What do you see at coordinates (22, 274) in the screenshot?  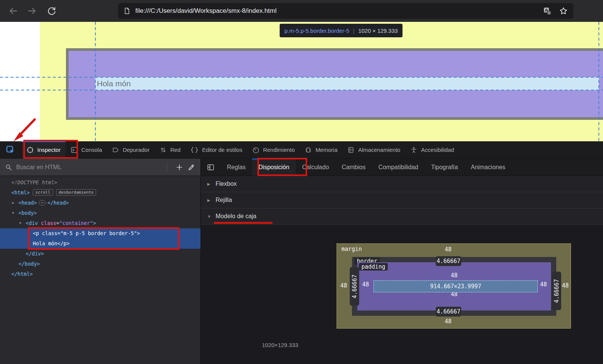 I see `code-segment: </html>` at bounding box center [22, 274].